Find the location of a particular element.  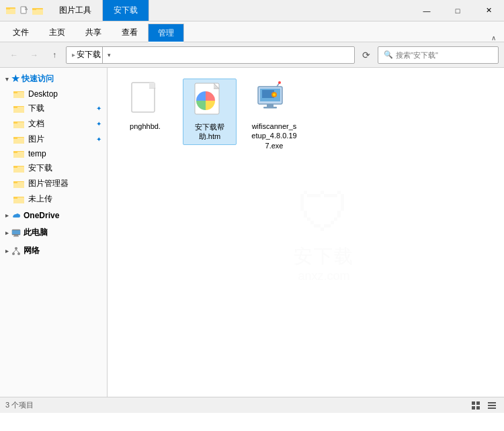

status-count: 3 个项目 is located at coordinates (19, 405).